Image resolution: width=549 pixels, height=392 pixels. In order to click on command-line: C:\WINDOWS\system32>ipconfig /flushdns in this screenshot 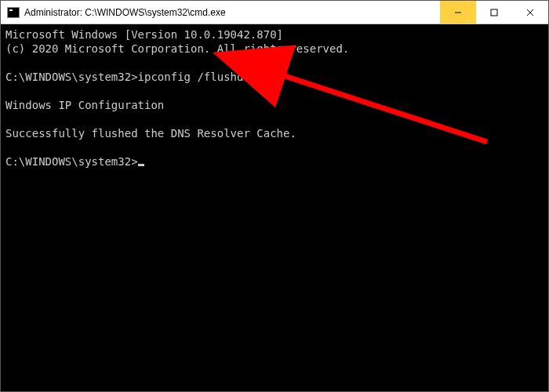, I will do `click(274, 77)`.